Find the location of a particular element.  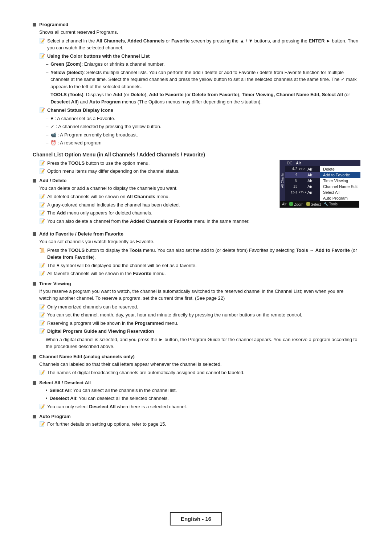

add-fav-note-1: 📜 Press the TOOLS button to display the … is located at coordinates (199, 254).